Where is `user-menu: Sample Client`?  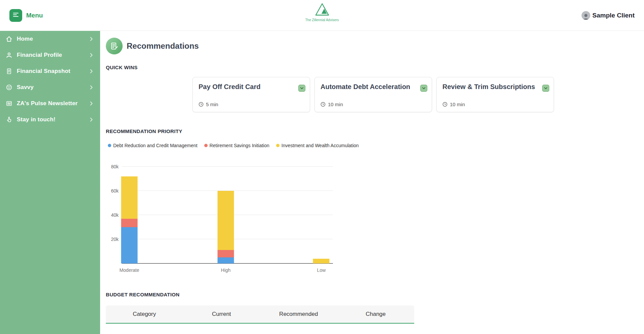
user-menu: Sample Client is located at coordinates (608, 15).